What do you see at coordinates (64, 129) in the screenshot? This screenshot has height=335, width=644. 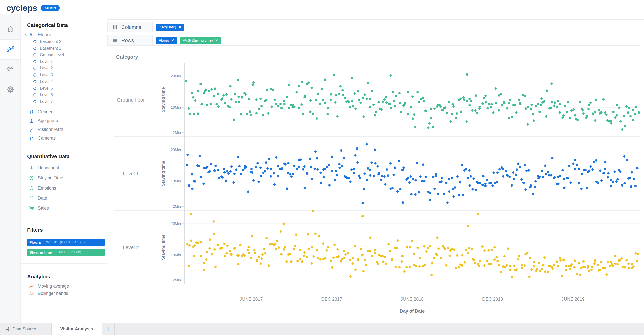 I see `field-visitors-path: Visitors’ Path` at bounding box center [64, 129].